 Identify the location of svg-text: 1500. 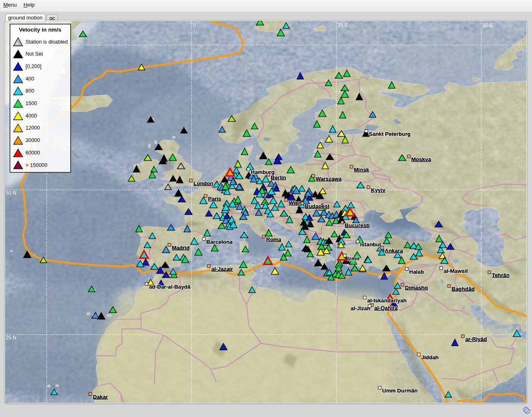
(32, 103).